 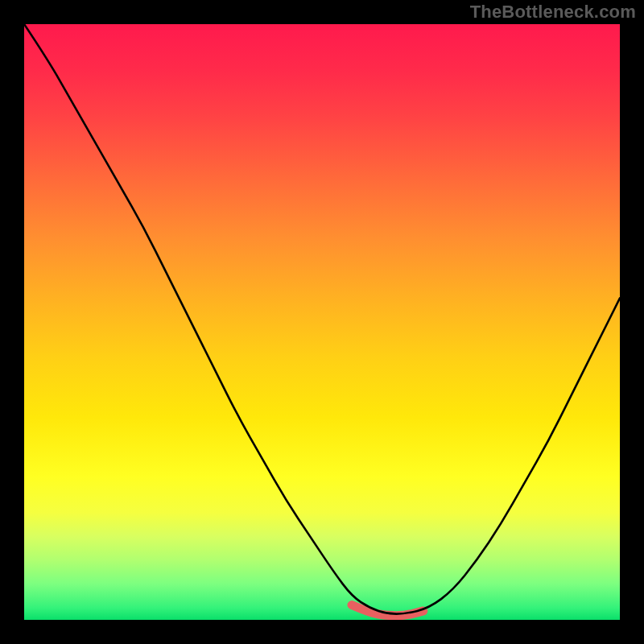 What do you see at coordinates (553, 12) in the screenshot?
I see `watermark-text: TheBottleneck.com` at bounding box center [553, 12].